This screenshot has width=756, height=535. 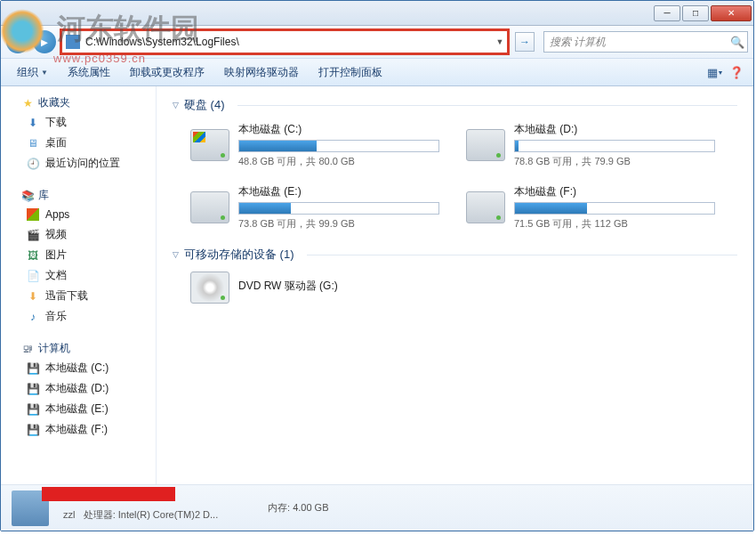 I want to click on drive-2: 本地磁盘 (E:) 73.8 GB 可用，共 99.9 GB, so click(x=315, y=207).